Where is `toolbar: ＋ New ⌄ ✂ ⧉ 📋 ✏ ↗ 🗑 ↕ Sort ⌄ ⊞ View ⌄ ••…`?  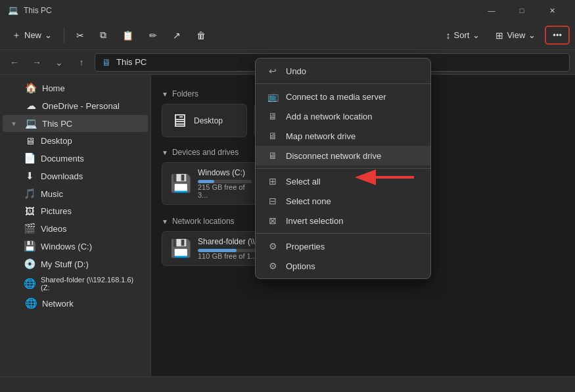 toolbar: ＋ New ⌄ ✂ ⧉ 📋 ✏ ↗ 🗑 ↕ Sort ⌄ ⊞ View ⌄ ••… is located at coordinates (288, 35).